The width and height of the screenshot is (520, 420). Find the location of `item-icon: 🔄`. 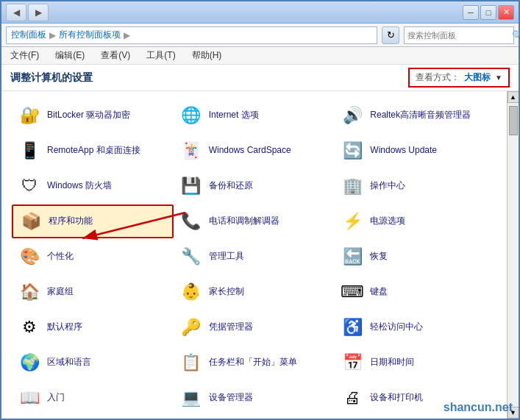

item-icon: 🔄 is located at coordinates (352, 151).